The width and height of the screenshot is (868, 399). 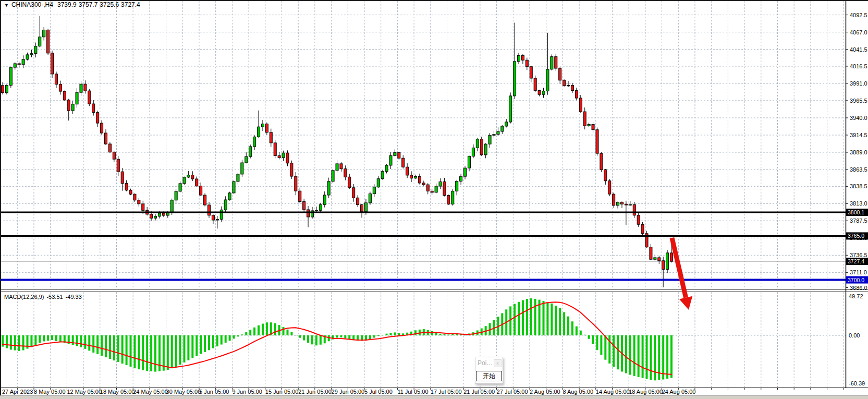 I want to click on price-badge-label: 3800.1, so click(x=856, y=212).